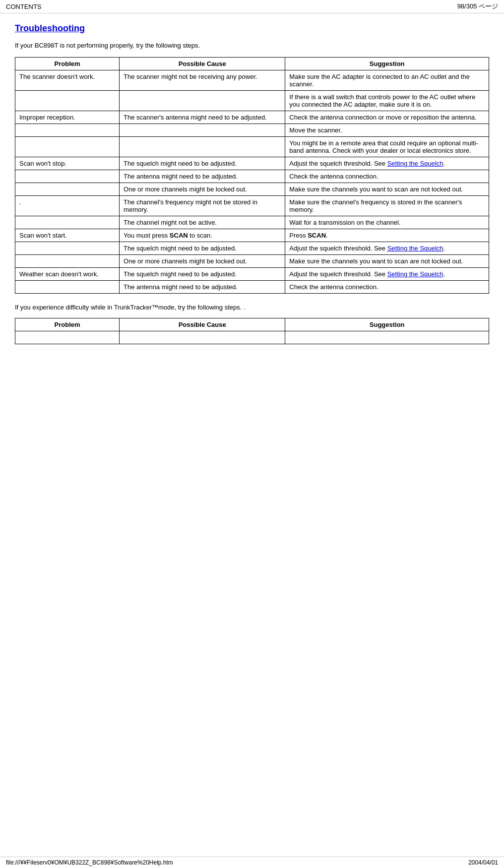  I want to click on table-row: Scan won't start.You must press SCAN to …, so click(252, 236).